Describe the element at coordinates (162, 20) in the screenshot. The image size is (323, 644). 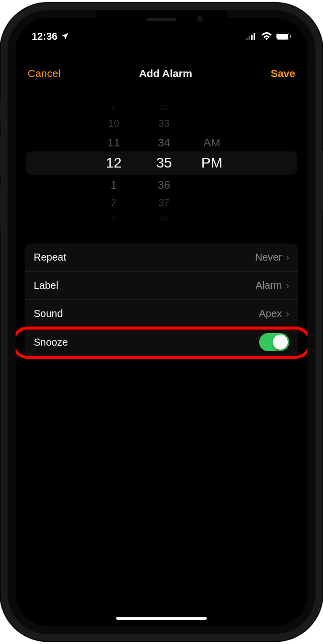
I see `notch` at that location.